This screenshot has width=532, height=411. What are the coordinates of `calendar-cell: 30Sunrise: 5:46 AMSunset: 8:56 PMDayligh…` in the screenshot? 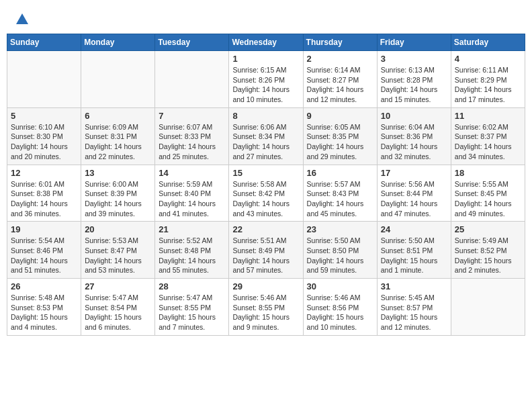 It's located at (340, 308).